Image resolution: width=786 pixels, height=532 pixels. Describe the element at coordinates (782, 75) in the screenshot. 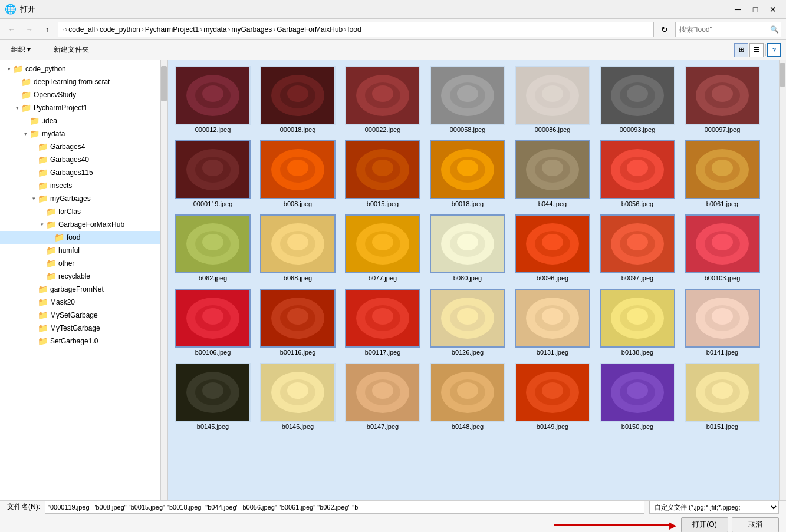

I see `file-scroll-thumb` at that location.